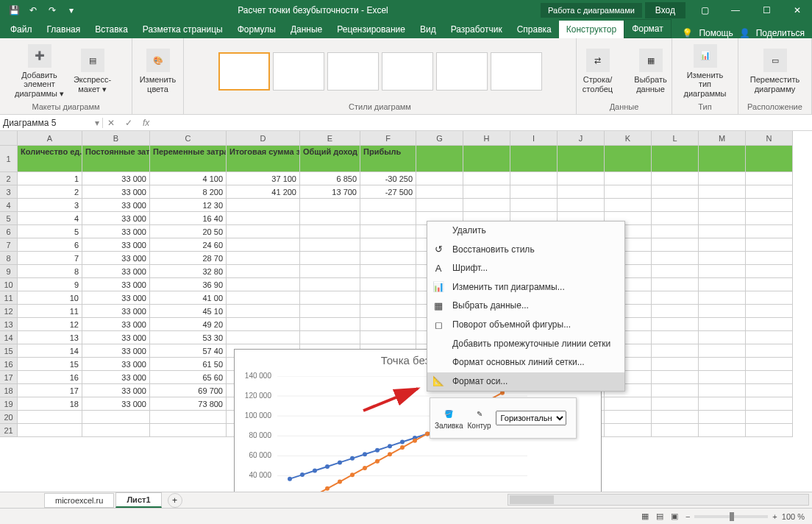  Describe the element at coordinates (188, 311) in the screenshot. I see `cell: 45 10` at that location.